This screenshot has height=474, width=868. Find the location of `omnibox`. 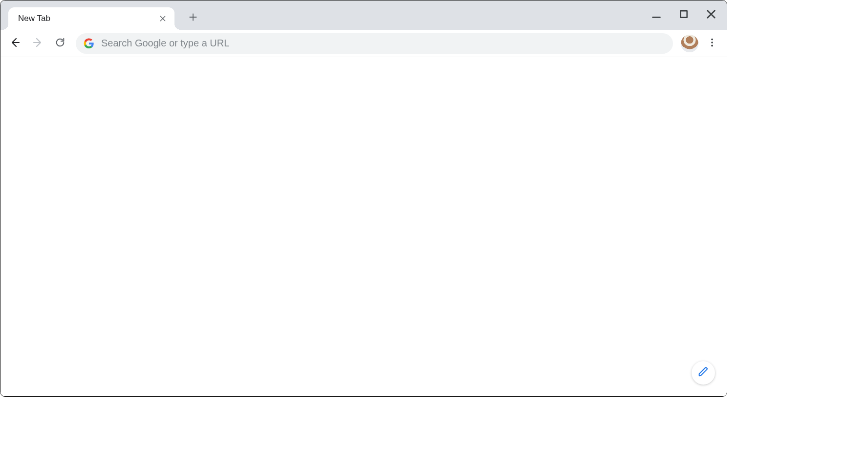

omnibox is located at coordinates (374, 43).